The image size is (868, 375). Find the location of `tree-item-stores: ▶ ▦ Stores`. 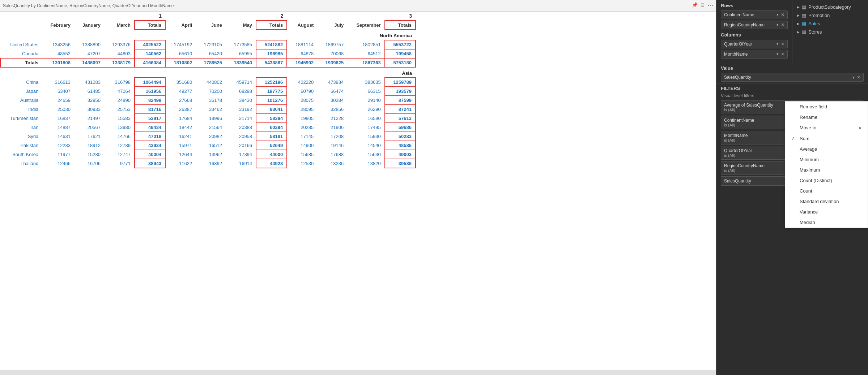

tree-item-stores: ▶ ▦ Stores is located at coordinates (830, 32).